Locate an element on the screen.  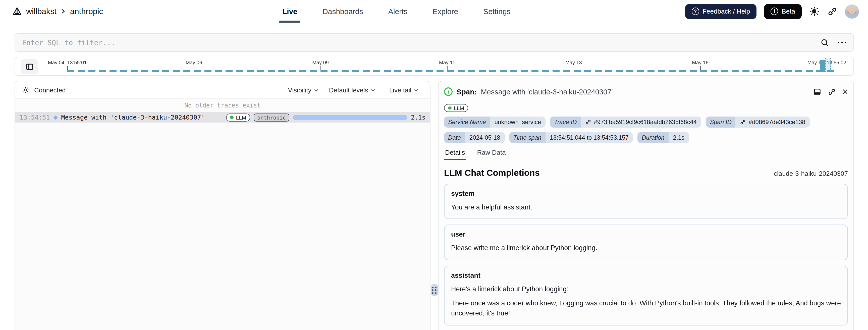
attribute-value: 2.1s is located at coordinates (679, 138).